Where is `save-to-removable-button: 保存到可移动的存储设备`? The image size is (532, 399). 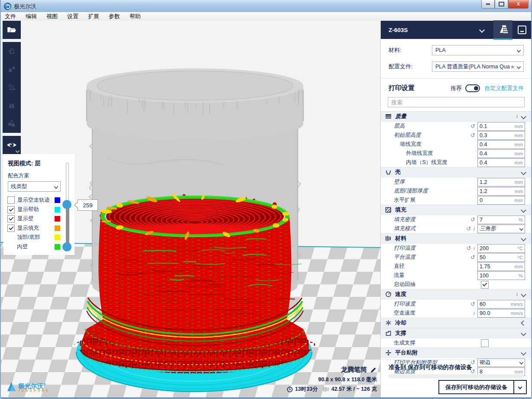 save-to-removable-button: 保存到可移动的存储设备 is located at coordinates (477, 387).